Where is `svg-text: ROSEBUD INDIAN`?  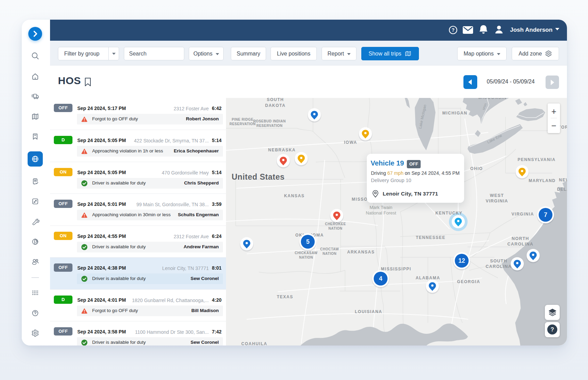 svg-text: ROSEBUD INDIAN is located at coordinates (270, 121).